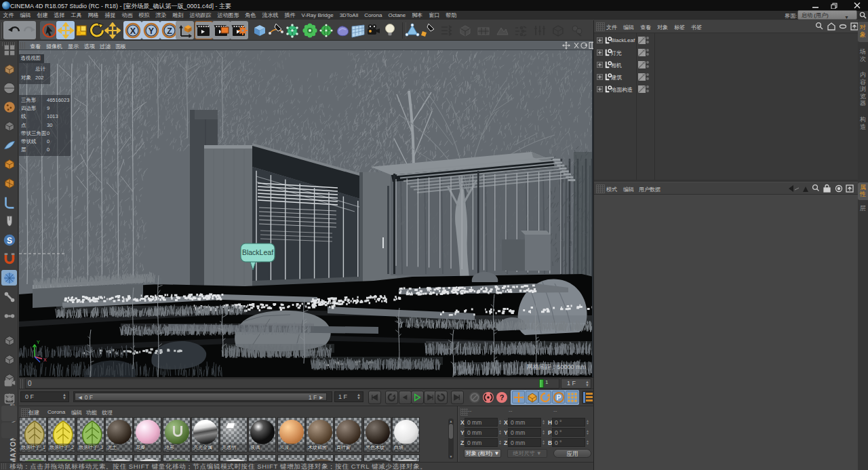 This screenshot has height=470, width=868. Describe the element at coordinates (258, 252) in the screenshot. I see `svg-text: BlackLeaf` at that location.